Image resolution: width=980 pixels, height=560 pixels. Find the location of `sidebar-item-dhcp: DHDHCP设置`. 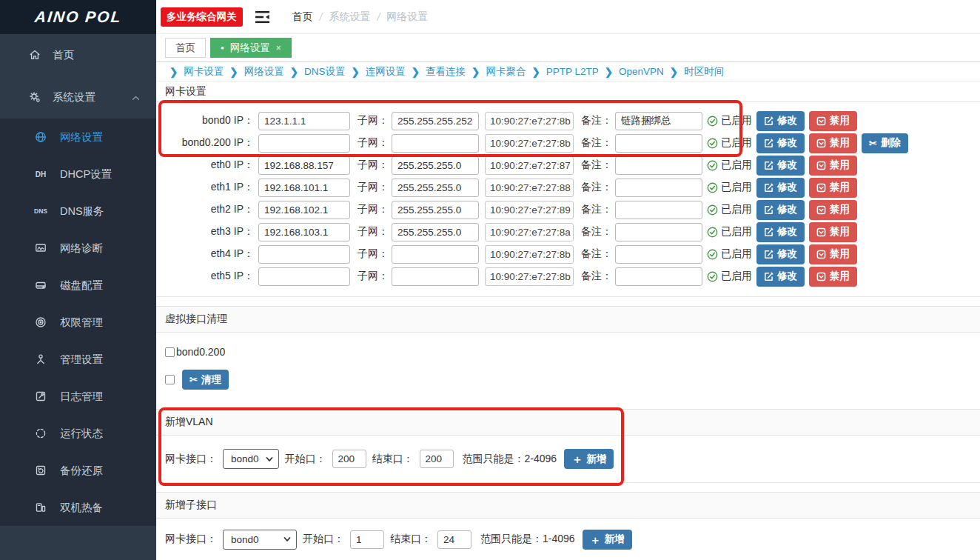

sidebar-item-dhcp: DHDHCP设置 is located at coordinates (78, 174).